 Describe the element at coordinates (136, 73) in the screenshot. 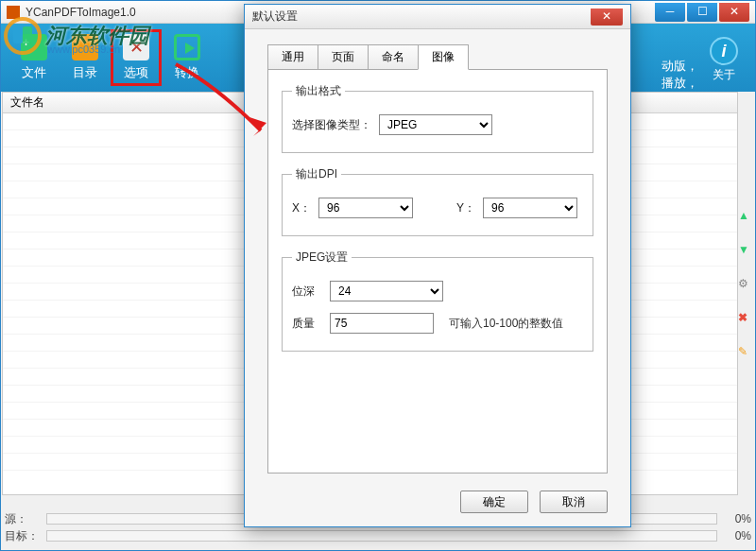

I see `toolbar-options-label: 选项` at that location.